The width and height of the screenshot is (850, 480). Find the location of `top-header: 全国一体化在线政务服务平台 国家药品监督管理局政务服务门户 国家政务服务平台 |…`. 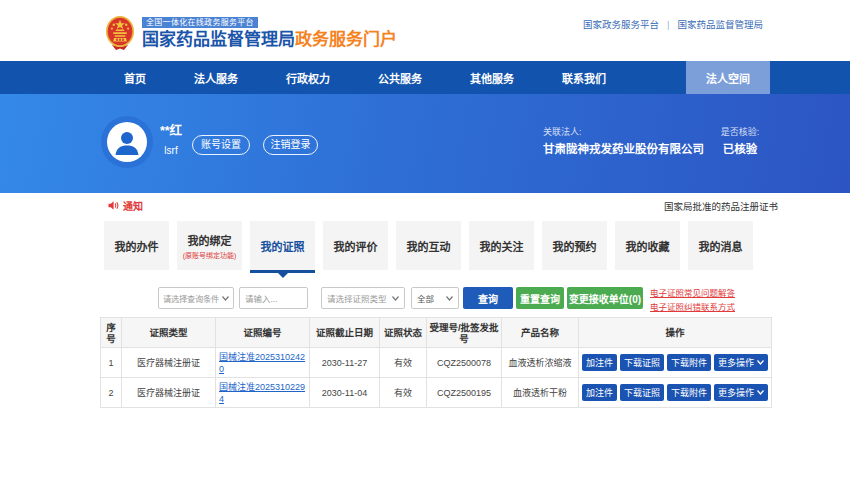

top-header: 全国一体化在线政务服务平台 国家药品监督管理局政务服务门户 国家政务服务平台 |… is located at coordinates (425, 30).